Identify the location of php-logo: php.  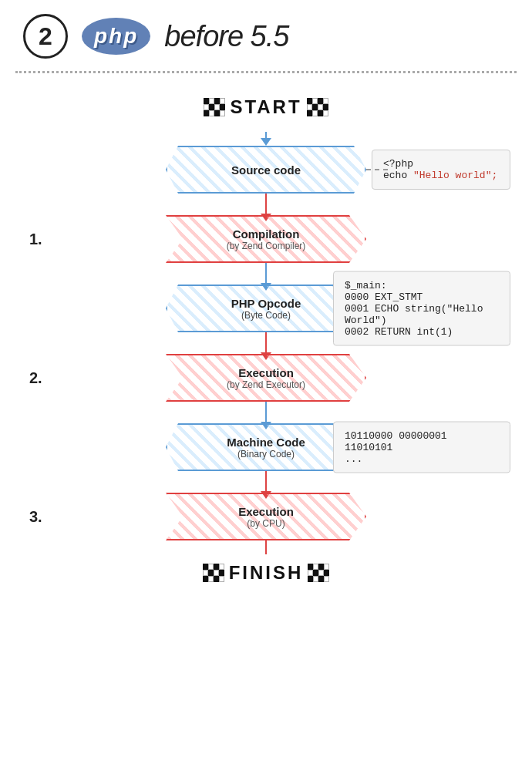
(116, 36).